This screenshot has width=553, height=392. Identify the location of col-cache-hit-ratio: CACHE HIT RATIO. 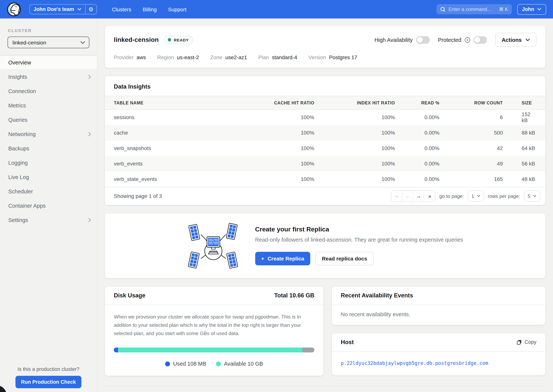
(275, 103).